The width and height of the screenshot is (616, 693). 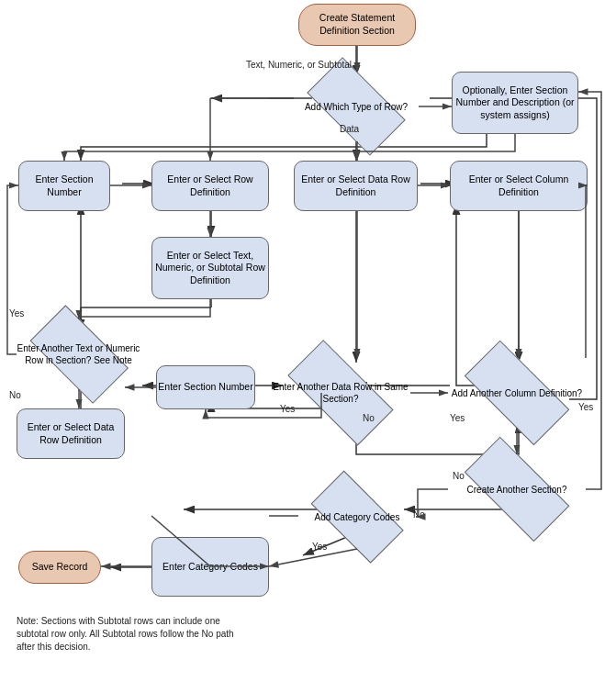 What do you see at coordinates (60, 567) in the screenshot?
I see `save-record-shape: Save Record` at bounding box center [60, 567].